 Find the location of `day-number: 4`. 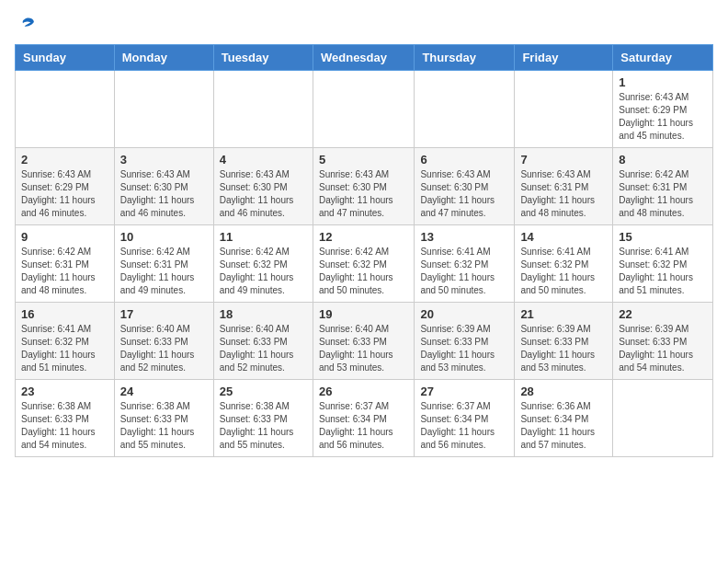

day-number: 4 is located at coordinates (263, 160).